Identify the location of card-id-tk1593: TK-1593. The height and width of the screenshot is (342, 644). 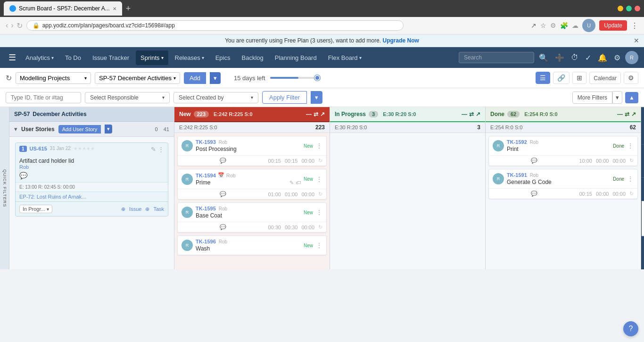
(206, 142).